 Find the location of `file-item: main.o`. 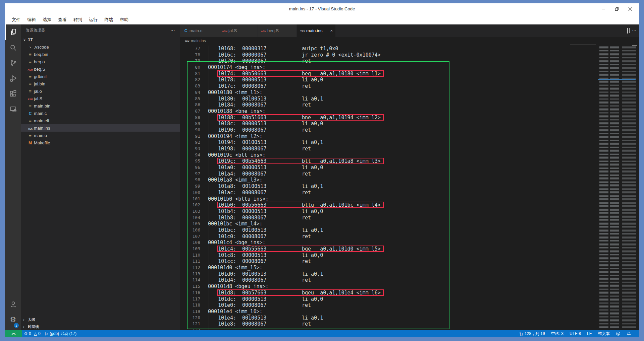

file-item: main.o is located at coordinates (101, 135).